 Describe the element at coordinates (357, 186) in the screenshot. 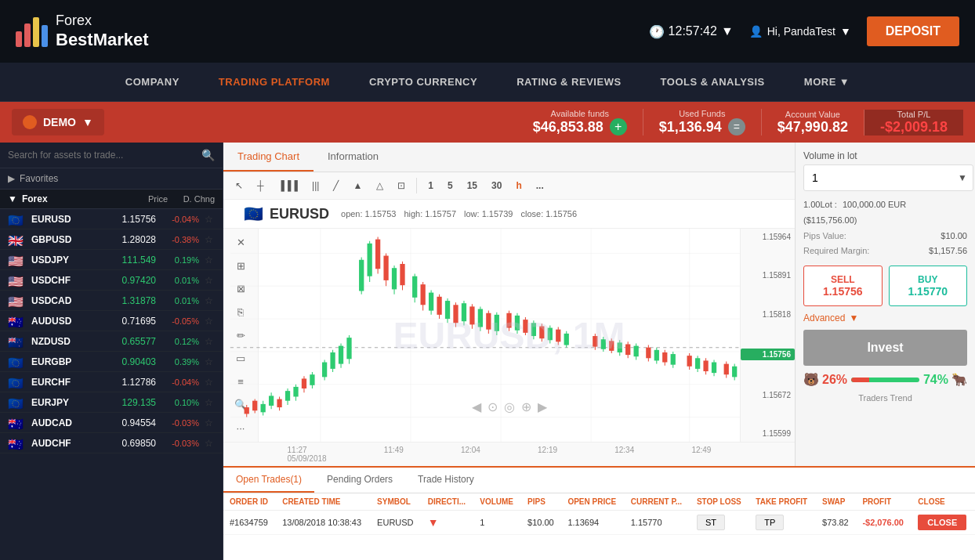

I see `area-chart-button: ▲` at that location.